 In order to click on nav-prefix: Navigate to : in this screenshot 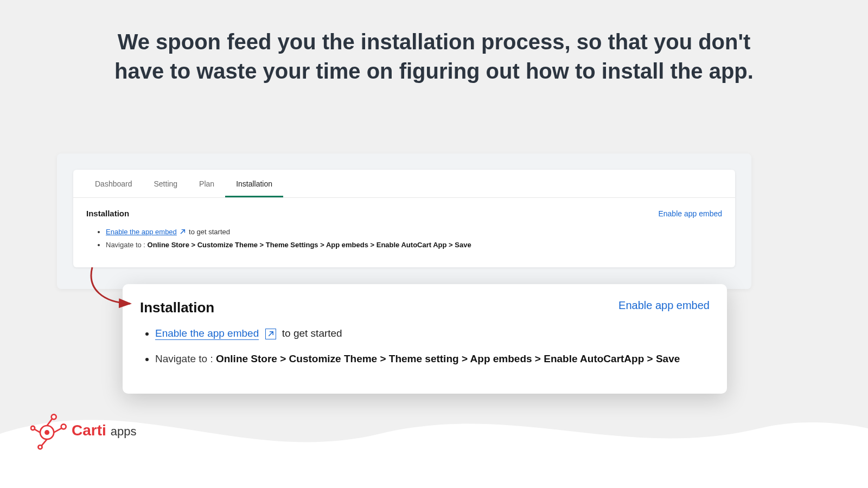, I will do `click(127, 245)`.